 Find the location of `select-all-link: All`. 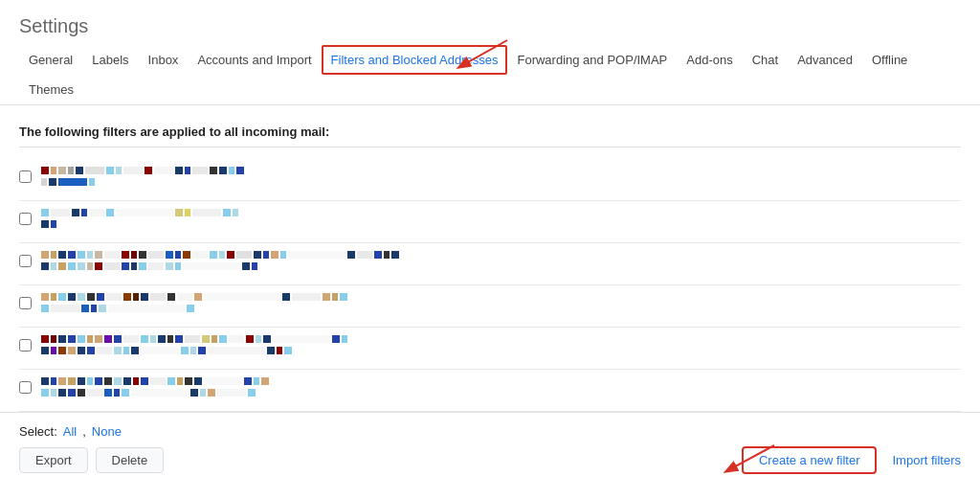

select-all-link: All is located at coordinates (70, 431).